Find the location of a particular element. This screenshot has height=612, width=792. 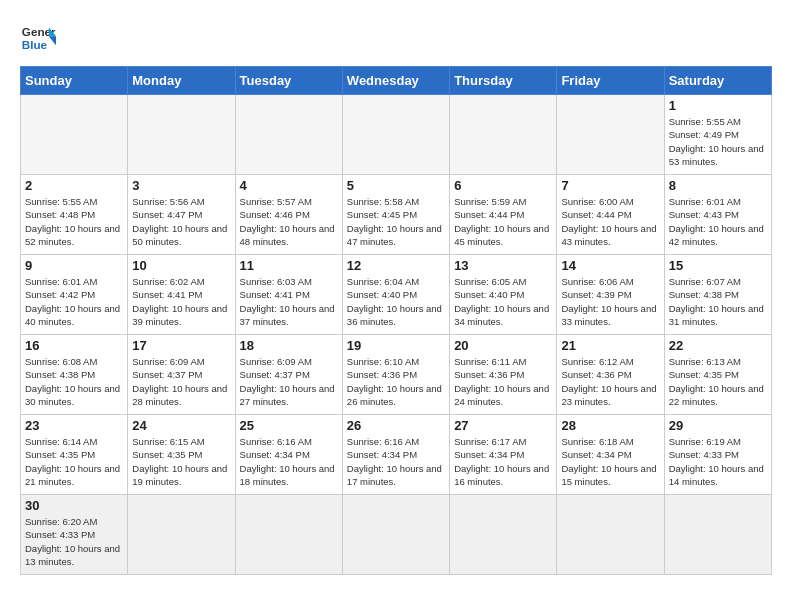

day-info: Sunrise: 6:00 AM Sunset: 4:44 PM Dayligh… is located at coordinates (610, 222).